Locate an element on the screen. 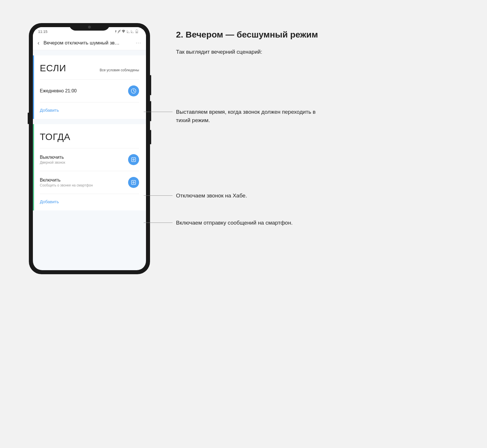 The width and height of the screenshot is (487, 448). status-icons is located at coordinates (128, 31).